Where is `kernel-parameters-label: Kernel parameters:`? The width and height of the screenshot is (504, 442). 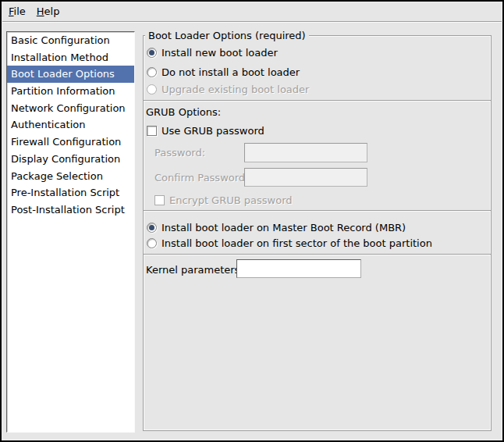
kernel-parameters-label: Kernel parameters: is located at coordinates (195, 270).